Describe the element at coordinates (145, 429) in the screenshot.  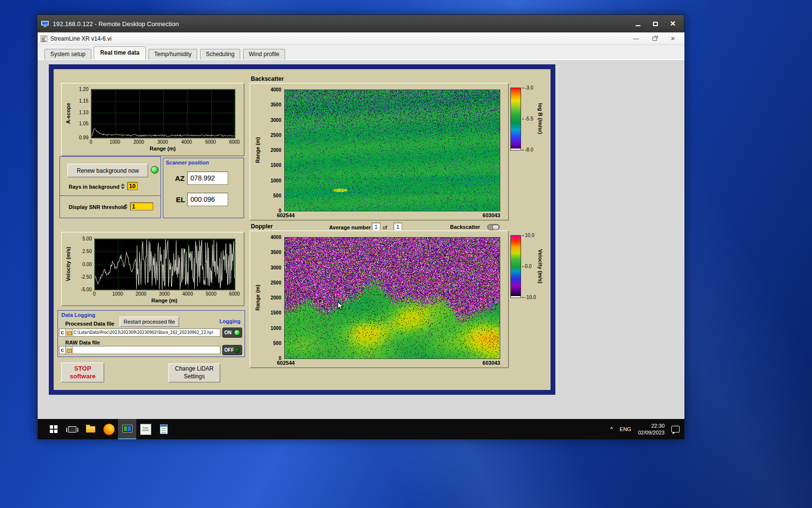
I see `scan-scheduler-button: Scansched` at that location.